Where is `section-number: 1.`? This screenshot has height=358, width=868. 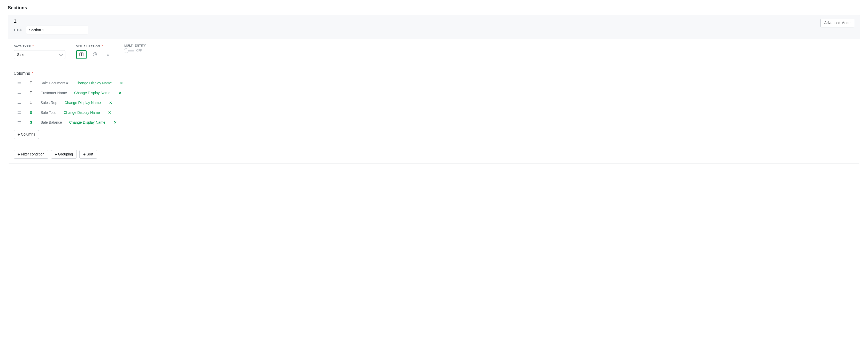
section-number: 1. is located at coordinates (51, 21).